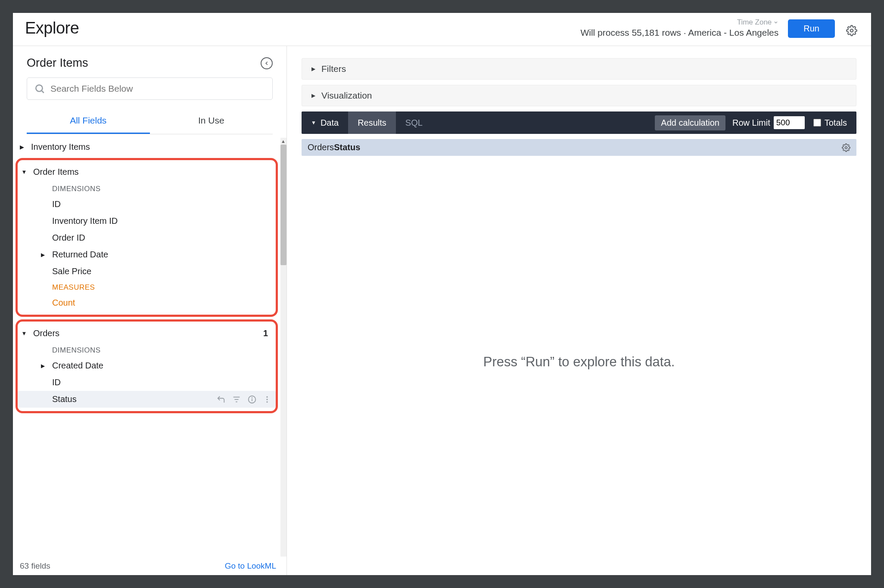 This screenshot has width=884, height=588. What do you see at coordinates (60, 147) in the screenshot?
I see `view-label: Inventory Items` at bounding box center [60, 147].